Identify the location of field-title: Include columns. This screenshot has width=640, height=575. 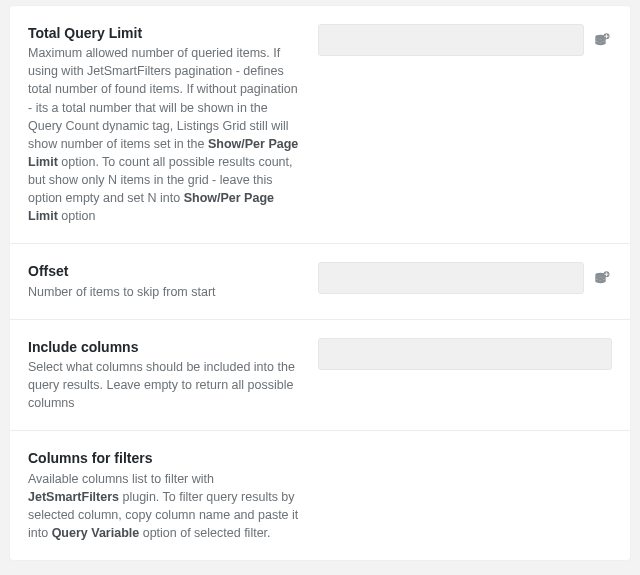
(164, 347).